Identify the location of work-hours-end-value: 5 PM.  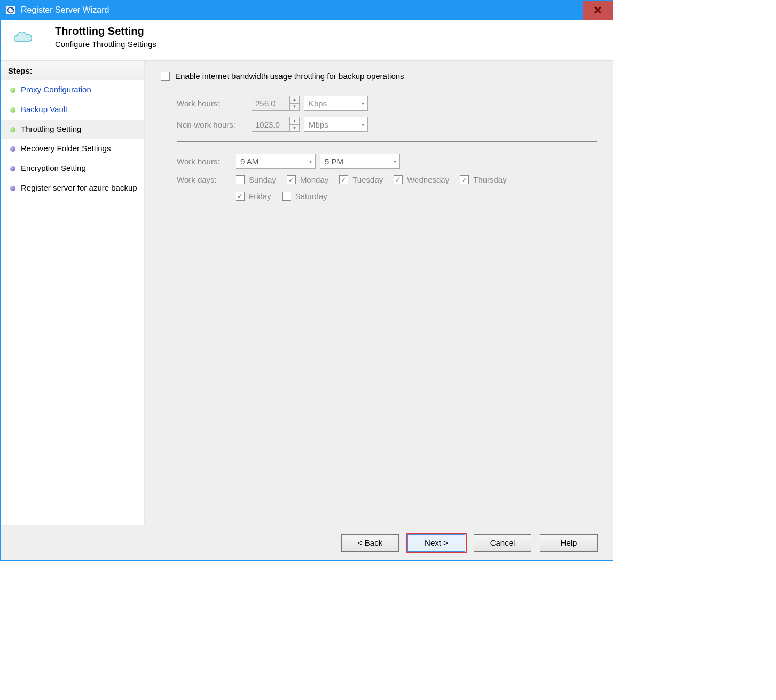
(334, 161).